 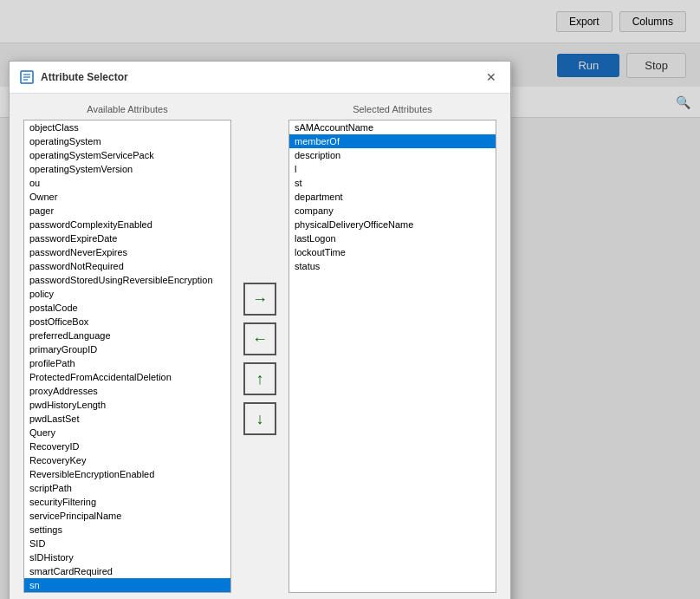 I want to click on move-left-icon: ←, so click(x=260, y=340).